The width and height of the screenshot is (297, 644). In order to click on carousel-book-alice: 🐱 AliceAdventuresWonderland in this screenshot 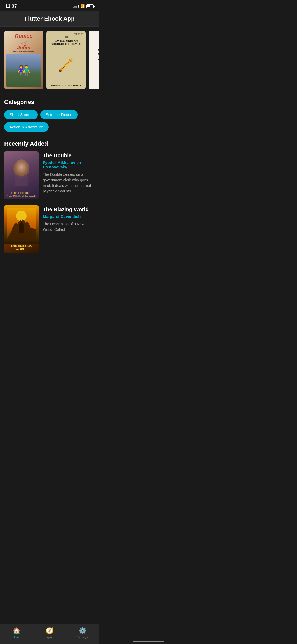, I will do `click(94, 60)`.